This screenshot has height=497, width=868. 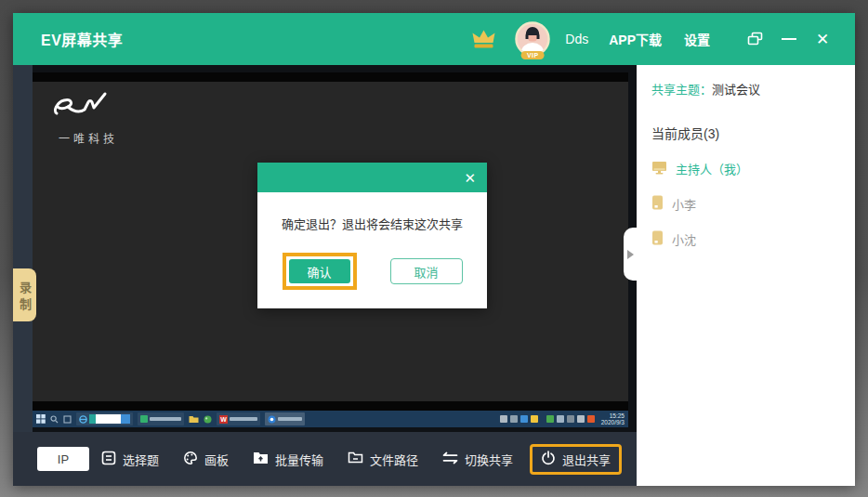 What do you see at coordinates (747, 204) in the screenshot?
I see `member-row: 小李` at bounding box center [747, 204].